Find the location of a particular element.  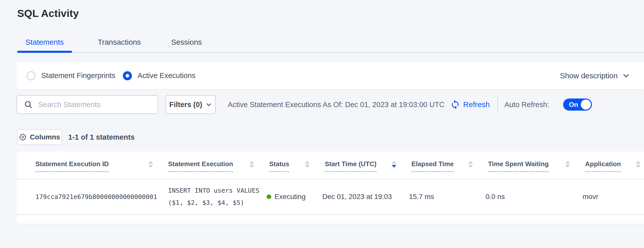

search-icon is located at coordinates (28, 105).